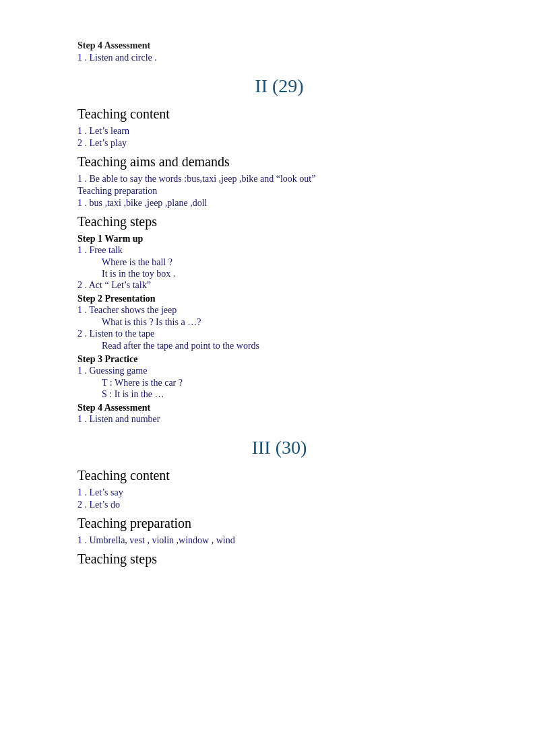 This screenshot has width=535, height=756. Describe the element at coordinates (279, 114) in the screenshot. I see `teaching-content-2-heading: Teaching content` at that location.